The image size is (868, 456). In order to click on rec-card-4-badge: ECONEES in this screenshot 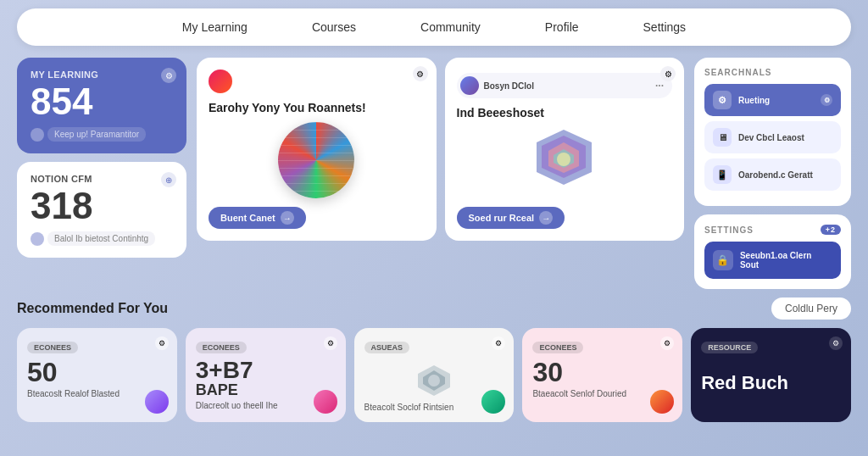, I will do `click(558, 348)`.